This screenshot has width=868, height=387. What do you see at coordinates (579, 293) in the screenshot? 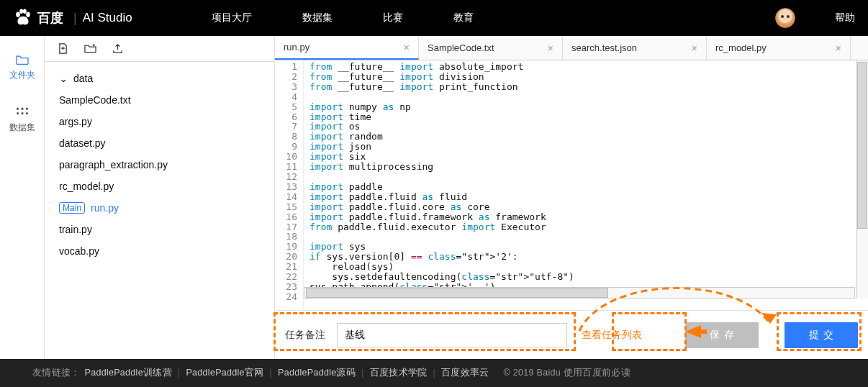
I see `horizontal-scrollbar` at bounding box center [579, 293].